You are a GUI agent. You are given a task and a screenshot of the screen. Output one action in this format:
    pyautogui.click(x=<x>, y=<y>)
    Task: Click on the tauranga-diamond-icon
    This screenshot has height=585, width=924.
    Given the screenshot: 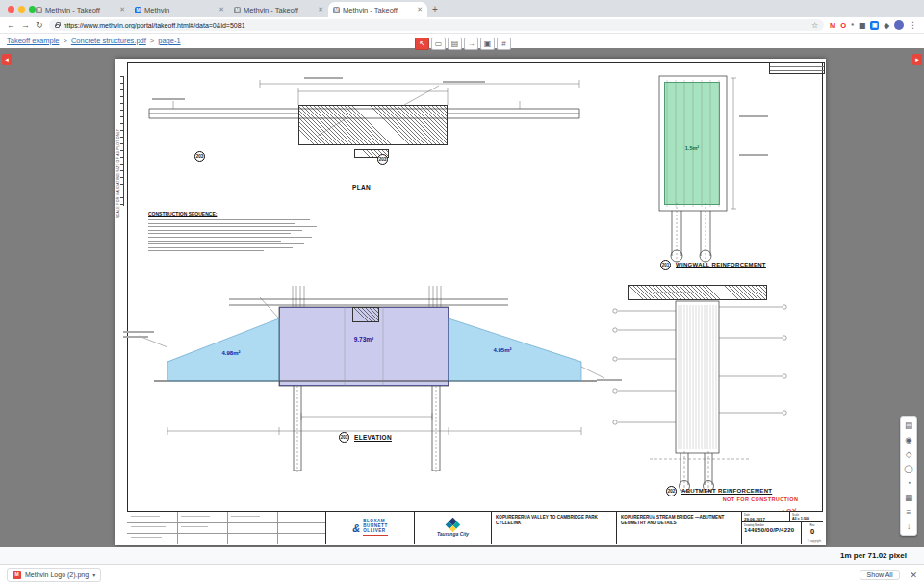 What is the action you would take?
    pyautogui.click(x=453, y=524)
    